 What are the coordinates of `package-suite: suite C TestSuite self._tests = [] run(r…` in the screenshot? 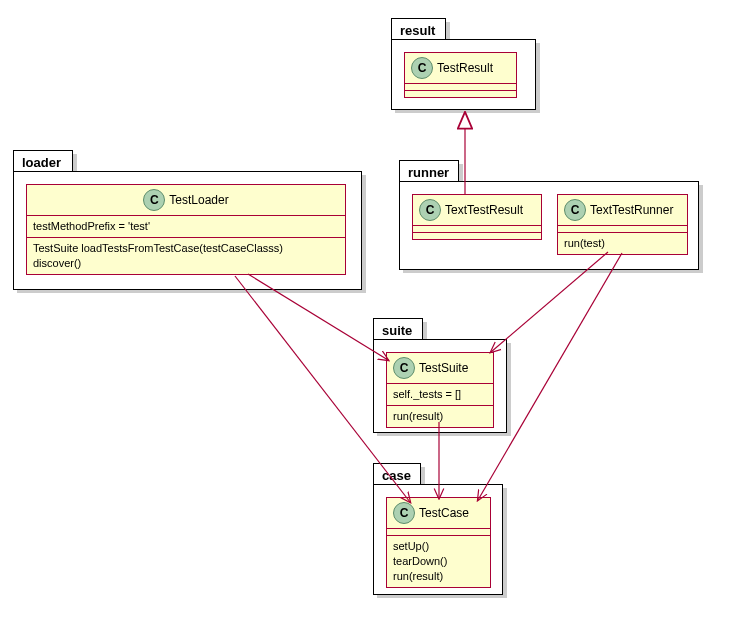 It's located at (440, 376).